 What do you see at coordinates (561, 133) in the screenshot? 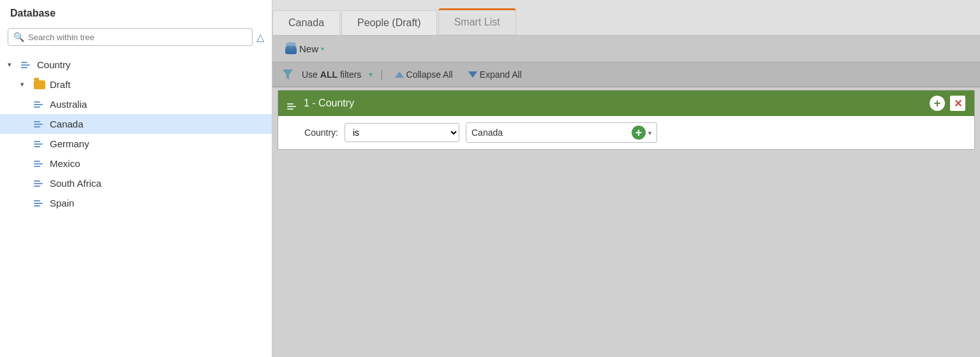
I see `filter-value-box: Canada + ▾` at bounding box center [561, 133].